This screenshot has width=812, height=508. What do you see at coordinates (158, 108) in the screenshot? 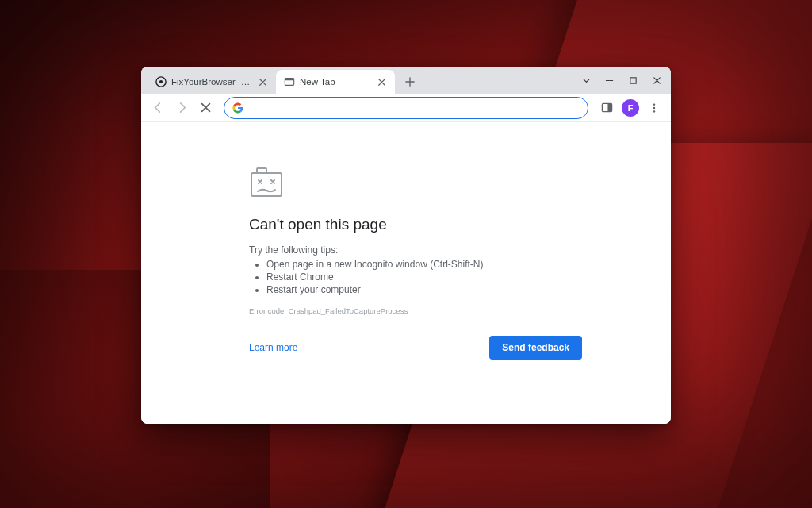
I see `back-button` at bounding box center [158, 108].